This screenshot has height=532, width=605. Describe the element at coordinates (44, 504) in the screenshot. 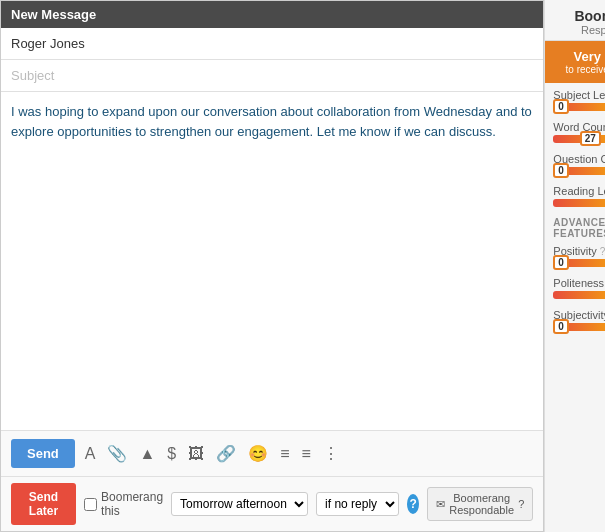

I see `send-later-button: Send Later` at that location.